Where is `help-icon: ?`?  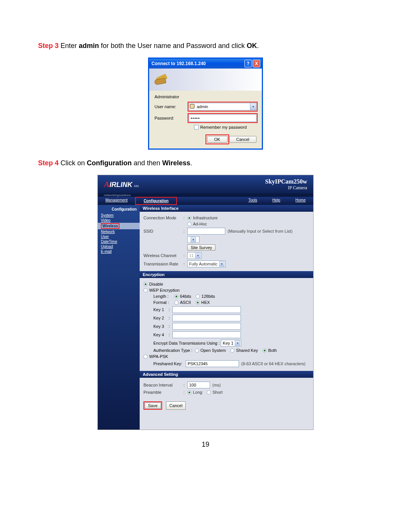
help-icon: ? is located at coordinates (248, 64).